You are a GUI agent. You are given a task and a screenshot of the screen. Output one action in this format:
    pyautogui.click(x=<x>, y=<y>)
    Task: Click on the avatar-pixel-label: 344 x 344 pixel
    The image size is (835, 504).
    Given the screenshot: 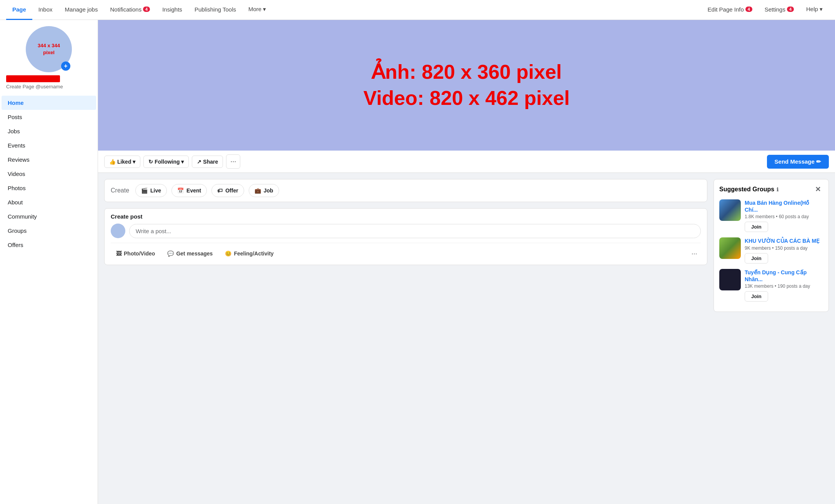 What is the action you would take?
    pyautogui.click(x=49, y=49)
    